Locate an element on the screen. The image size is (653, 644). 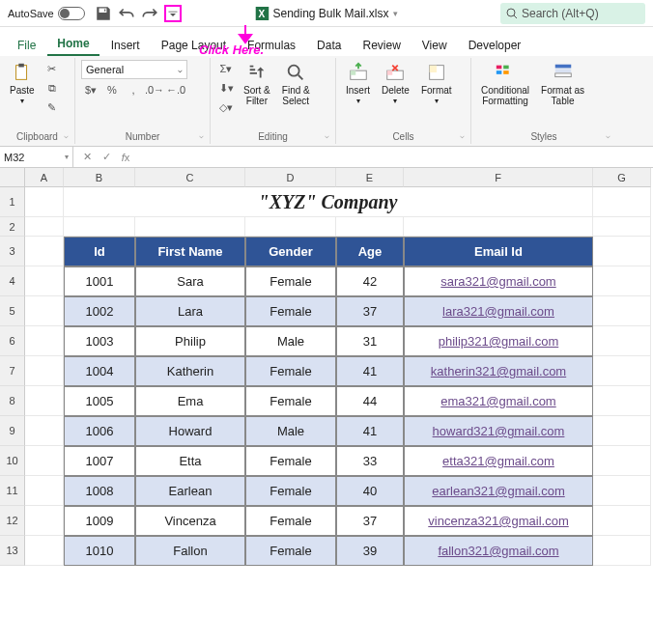
cell-firstname: Katherin is located at coordinates (190, 371).